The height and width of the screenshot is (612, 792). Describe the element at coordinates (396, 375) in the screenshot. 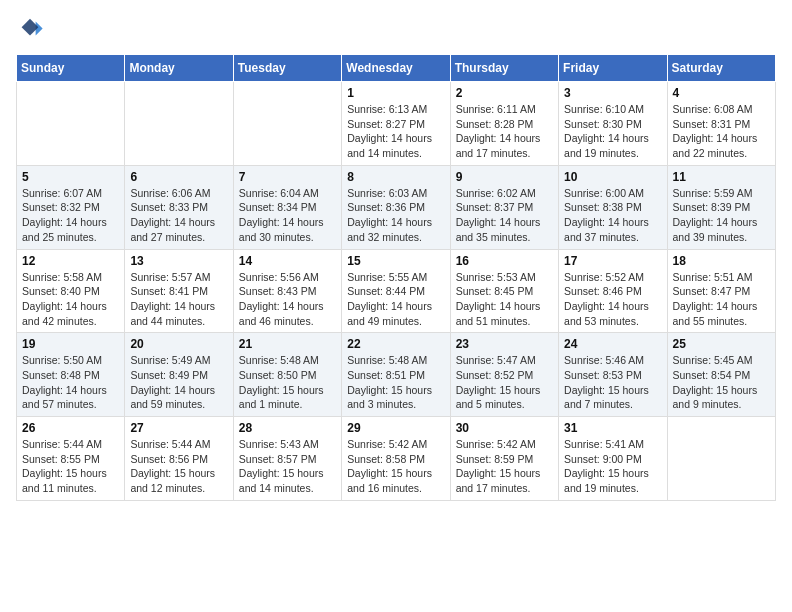

I see `calendar-cell: 22Sunrise: 5:48 AM Sunset: 8:51 PM Dayli…` at that location.